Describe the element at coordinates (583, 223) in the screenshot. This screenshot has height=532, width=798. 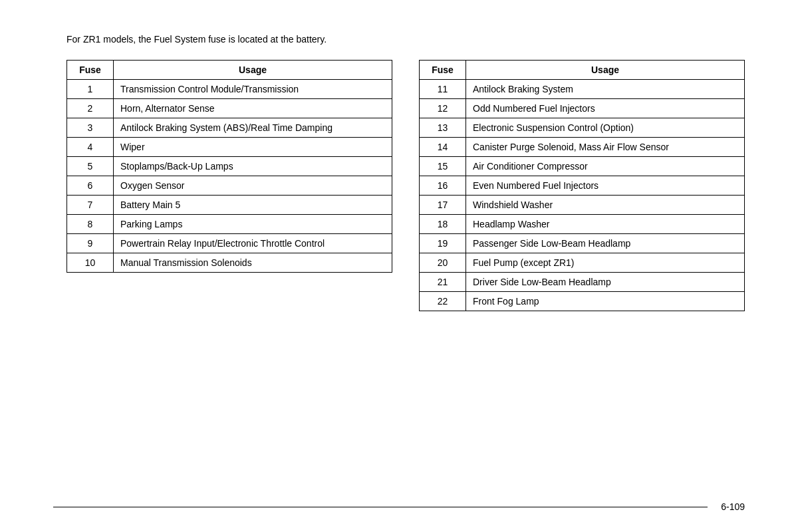
I see `table-row: 18Headlamp Washer` at that location.